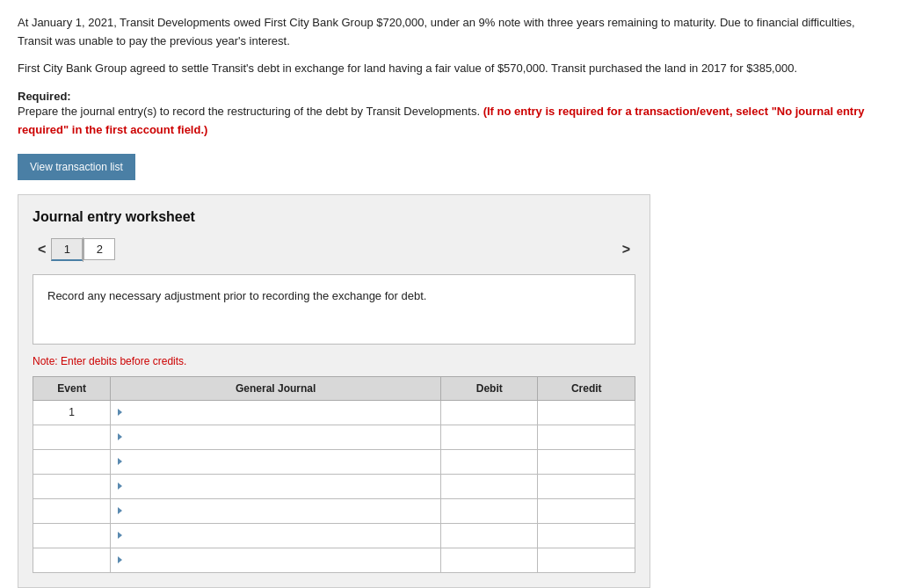 The image size is (900, 588). I want to click on event-cell: 1, so click(72, 412).